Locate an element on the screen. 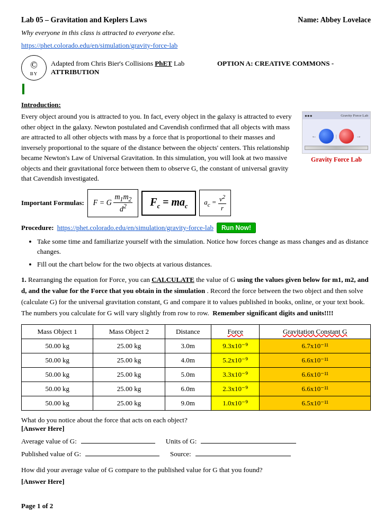 This screenshot has height=532, width=392. cell-d: 6.0m is located at coordinates (188, 389).